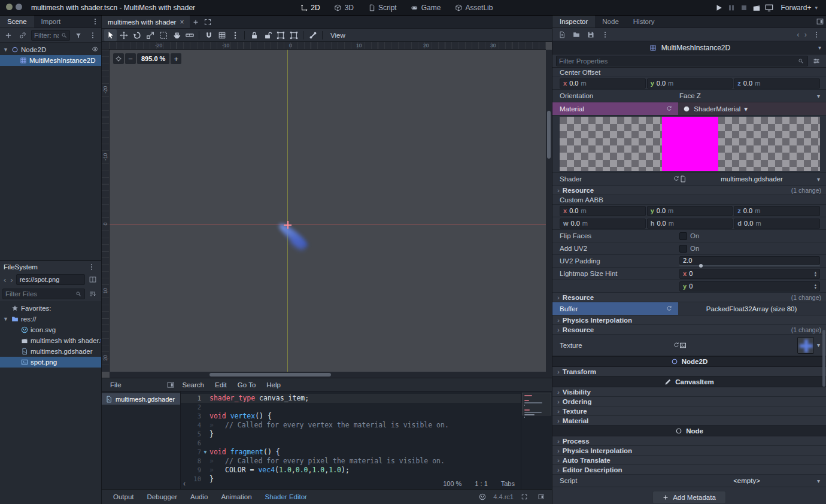  Describe the element at coordinates (749, 96) in the screenshot. I see `property-value: Face Z▾` at that location.